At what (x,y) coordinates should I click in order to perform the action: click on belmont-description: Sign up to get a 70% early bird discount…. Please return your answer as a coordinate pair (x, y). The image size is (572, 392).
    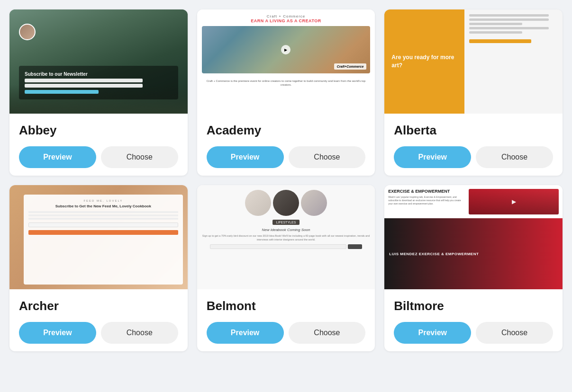
    Looking at the image, I should click on (286, 238).